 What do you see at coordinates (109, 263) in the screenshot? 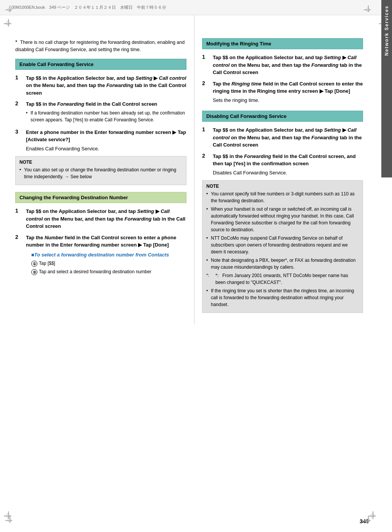
I see `contacts-step-1: ① Tap [$$]` at bounding box center [109, 263].